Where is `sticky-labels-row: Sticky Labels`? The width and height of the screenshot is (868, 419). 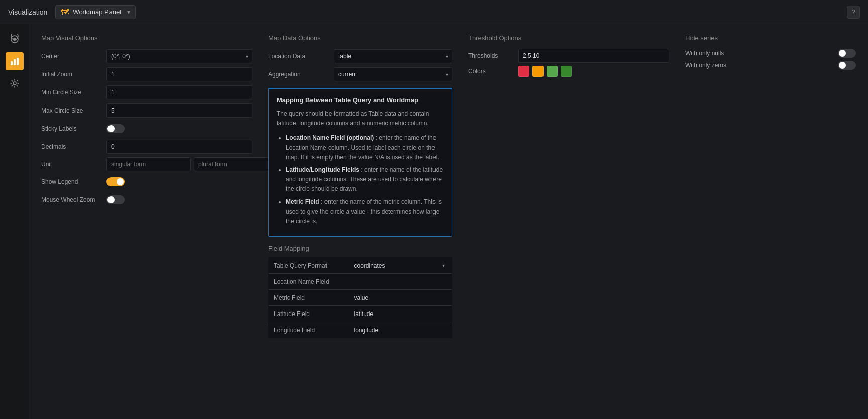
sticky-labels-row: Sticky Labels is located at coordinates (147, 129).